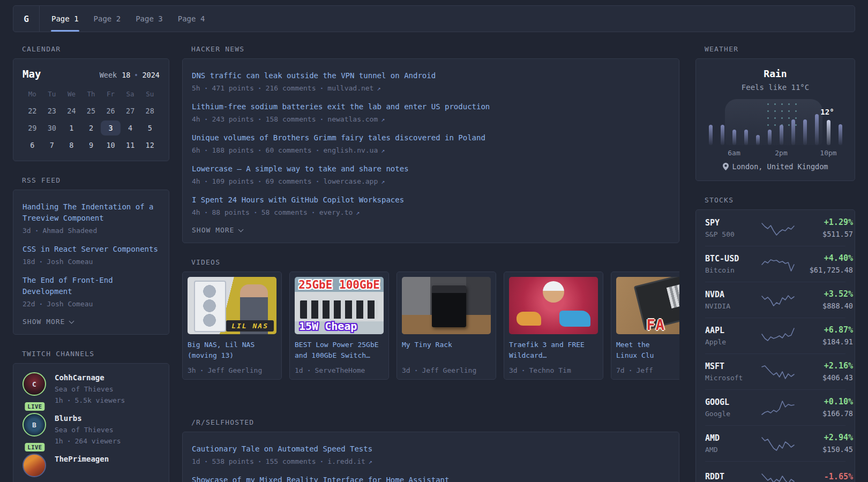  What do you see at coordinates (824, 228) in the screenshot?
I see `stock-values: +1.29% $511.57` at bounding box center [824, 228].